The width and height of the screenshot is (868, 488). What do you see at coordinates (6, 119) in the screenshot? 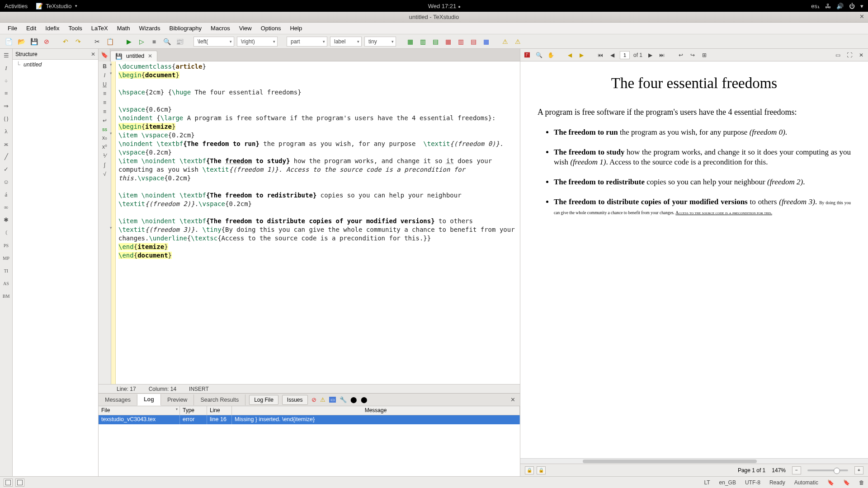
I see `braces-icon: {}` at bounding box center [6, 119].